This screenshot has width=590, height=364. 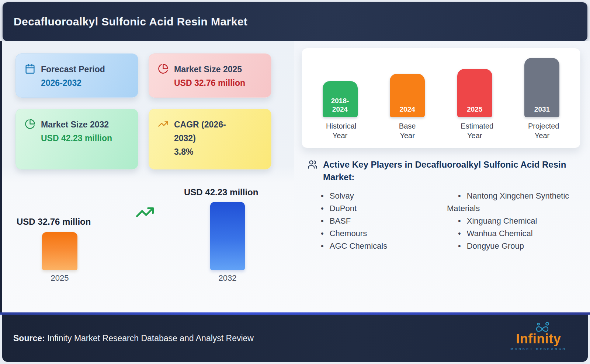 What do you see at coordinates (407, 95) in the screenshot?
I see `base-bar: 2024` at bounding box center [407, 95].